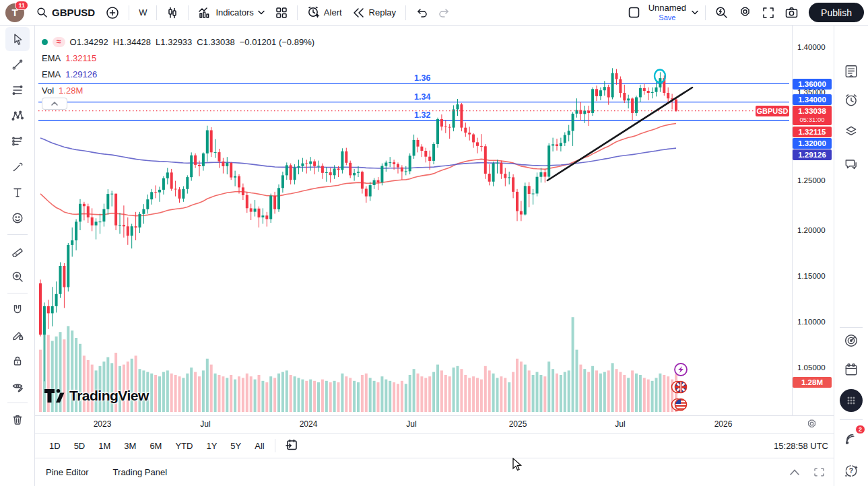 Image resolution: width=868 pixels, height=486 pixels. I want to click on settings-button, so click(745, 13).